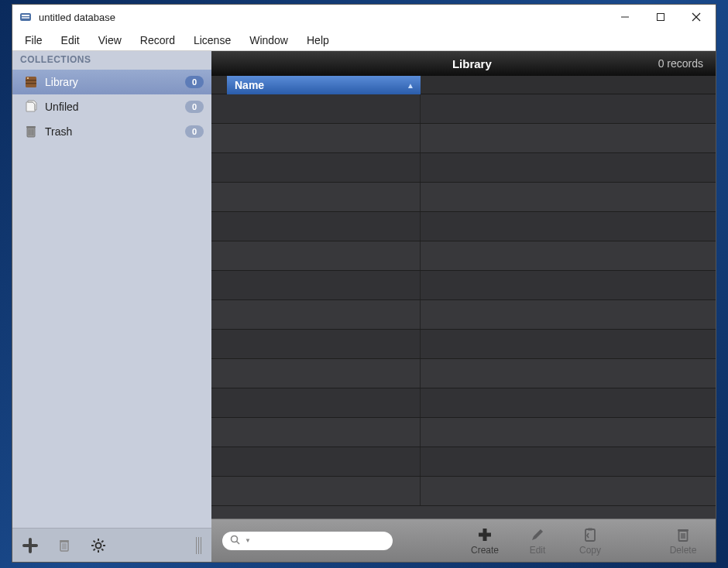 The height and width of the screenshot is (568, 728). What do you see at coordinates (212, 40) in the screenshot?
I see `menu-license: License` at bounding box center [212, 40].